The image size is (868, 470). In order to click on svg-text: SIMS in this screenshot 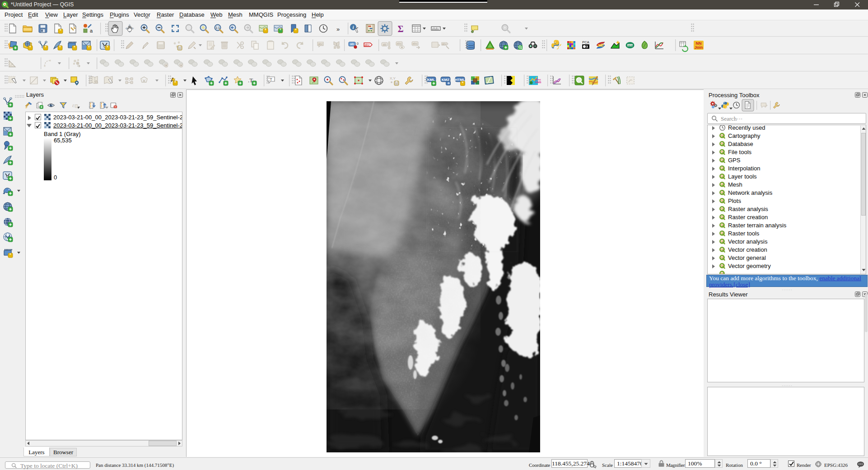, I will do `click(538, 82)`.